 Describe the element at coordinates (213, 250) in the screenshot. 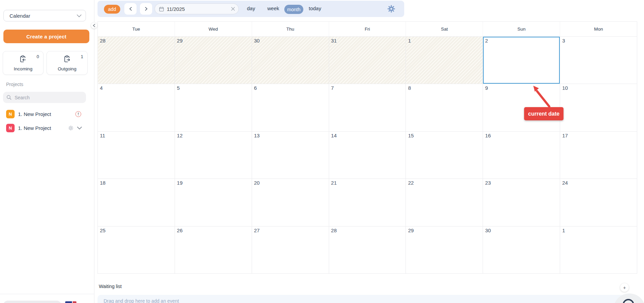

I see `calendar-cell: 26` at that location.